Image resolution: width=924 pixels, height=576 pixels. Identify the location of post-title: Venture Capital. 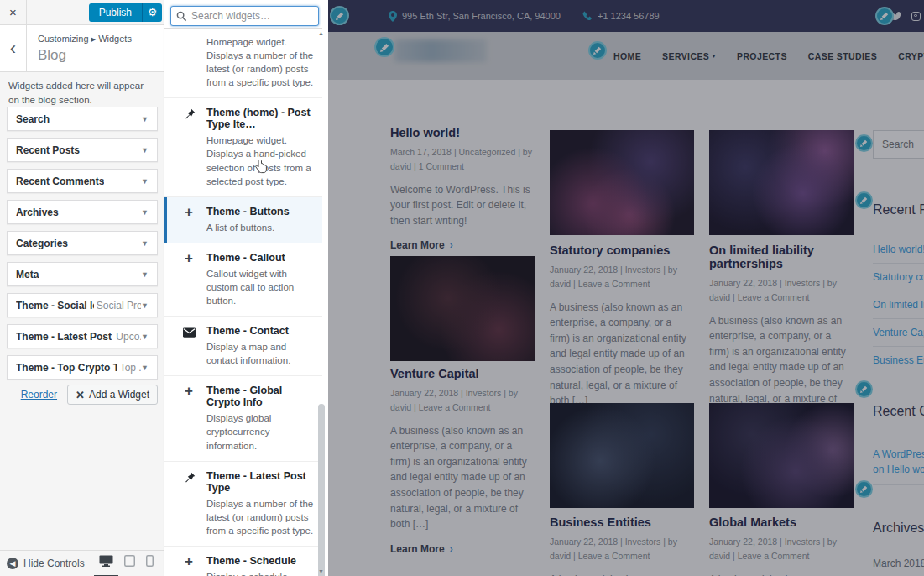
(462, 374).